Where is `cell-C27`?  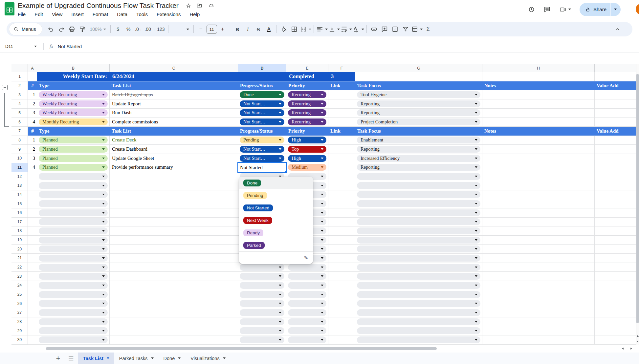 cell-C27 is located at coordinates (174, 313).